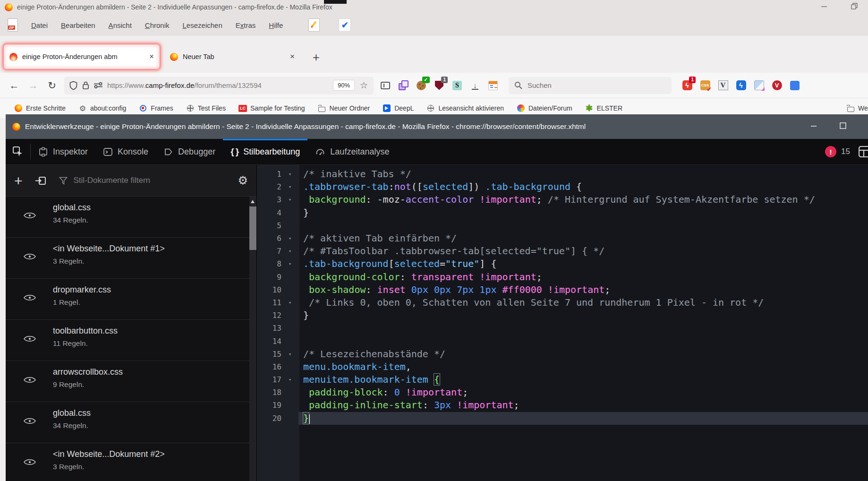  Describe the element at coordinates (131, 300) in the screenshot. I see `stylesheet-item: dropmarker.css1 Regel.` at that location.